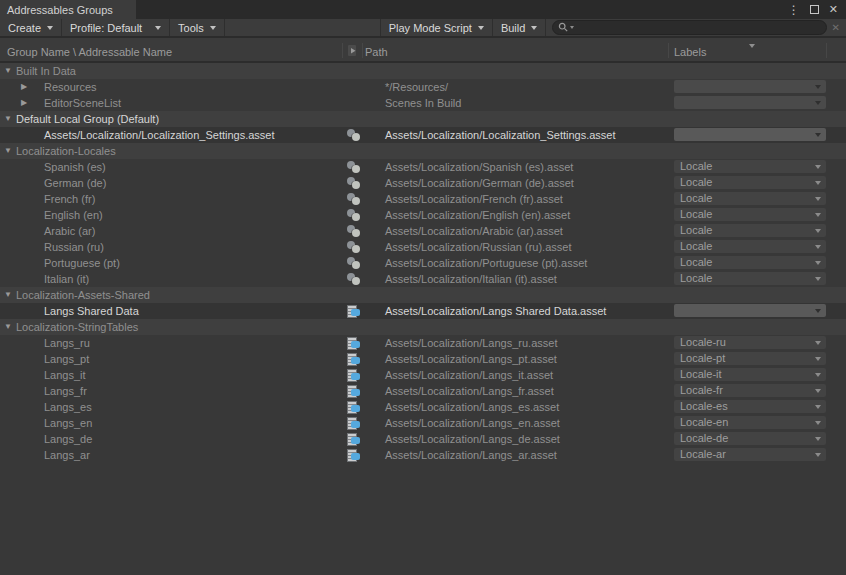 The height and width of the screenshot is (575, 846). I want to click on column-group-name: Group Name \ Addressable Name, so click(90, 50).